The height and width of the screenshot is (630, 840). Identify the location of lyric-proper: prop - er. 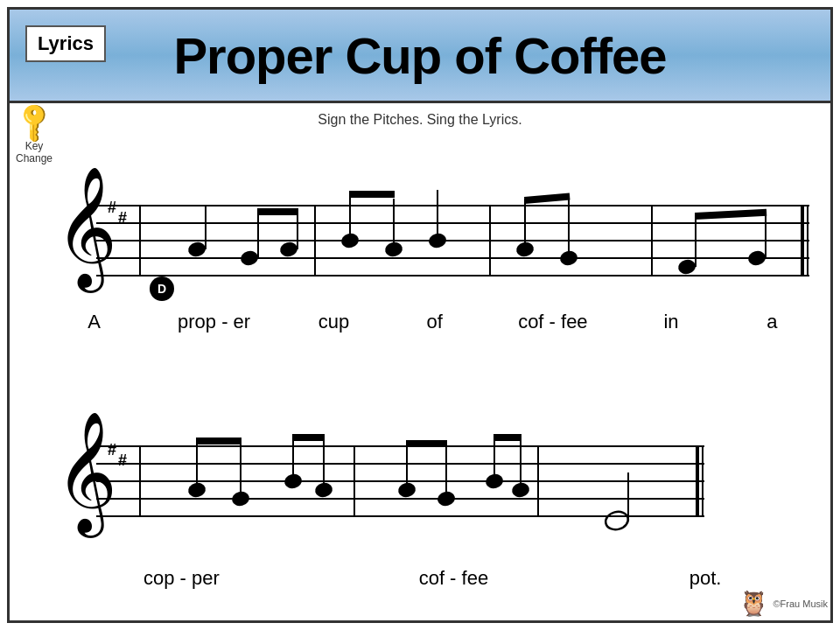
(214, 322).